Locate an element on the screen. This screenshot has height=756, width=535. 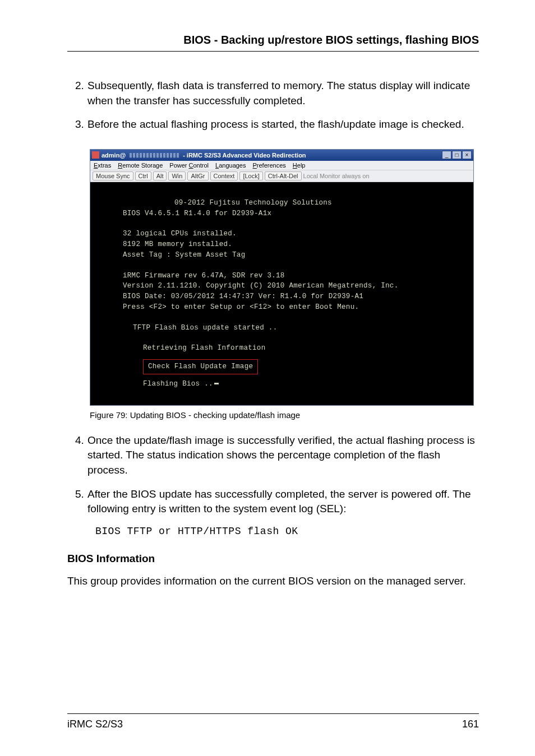
term-line: TFTP Flash Bios update started .. is located at coordinates (294, 328).